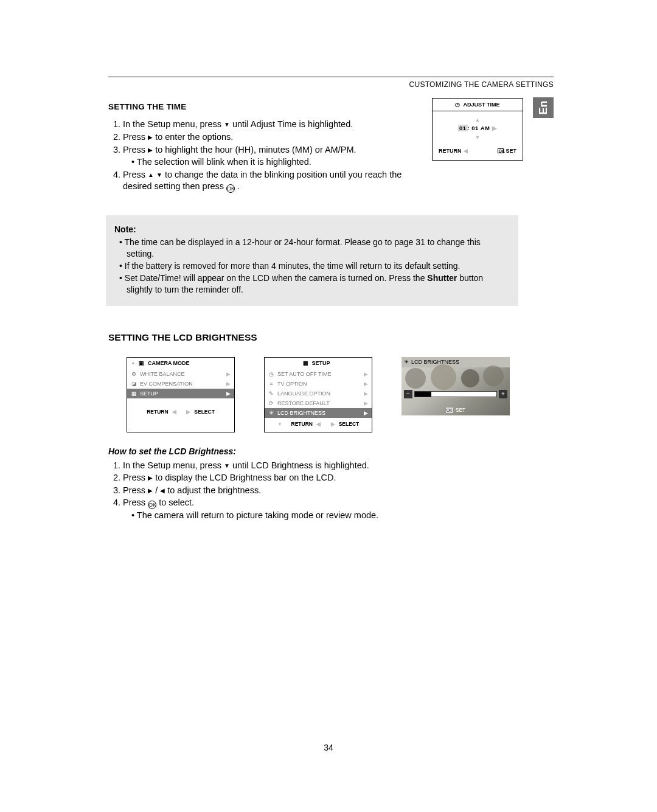 Image resolution: width=657 pixels, height=812 pixels. I want to click on camera-mode-menu: ▲ ▣ CAMERA MODE ⚙WHITE BALANCE▶ ◪EV COMP…, so click(181, 394).